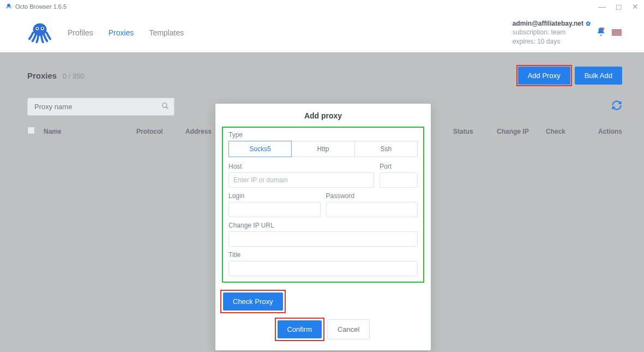  What do you see at coordinates (606, 132) in the screenshot?
I see `col-actions: Actions` at bounding box center [606, 132].